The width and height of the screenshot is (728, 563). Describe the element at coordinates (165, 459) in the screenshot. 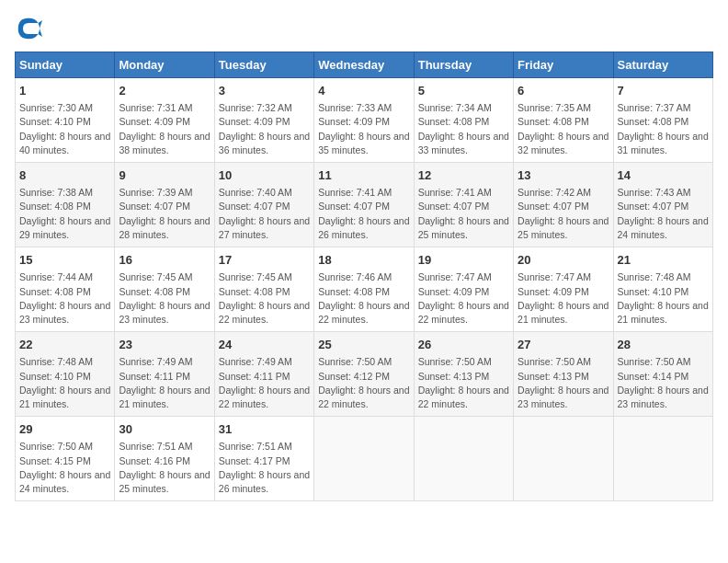

I see `calendar-cell: 30 Sunrise: 7:51 AM Sunset: 4:16 PM Dayl…` at that location.